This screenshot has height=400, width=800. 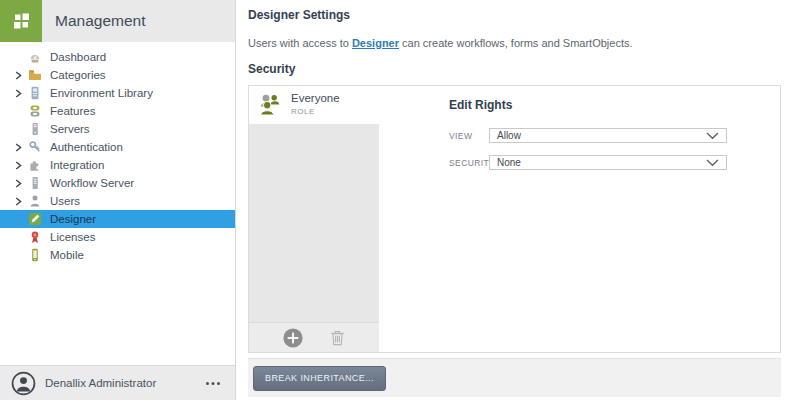 I want to click on role-type-label: ROLE, so click(x=316, y=112).